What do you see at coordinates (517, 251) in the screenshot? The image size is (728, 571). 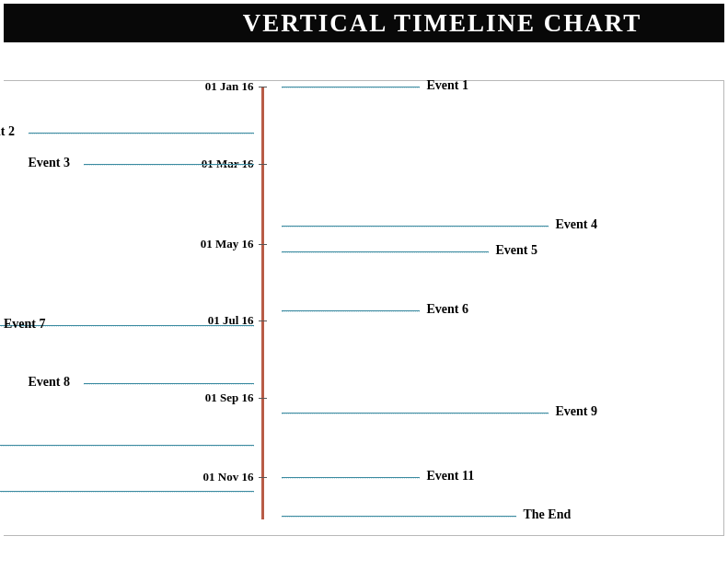 I see `event-label: Event 5` at bounding box center [517, 251].